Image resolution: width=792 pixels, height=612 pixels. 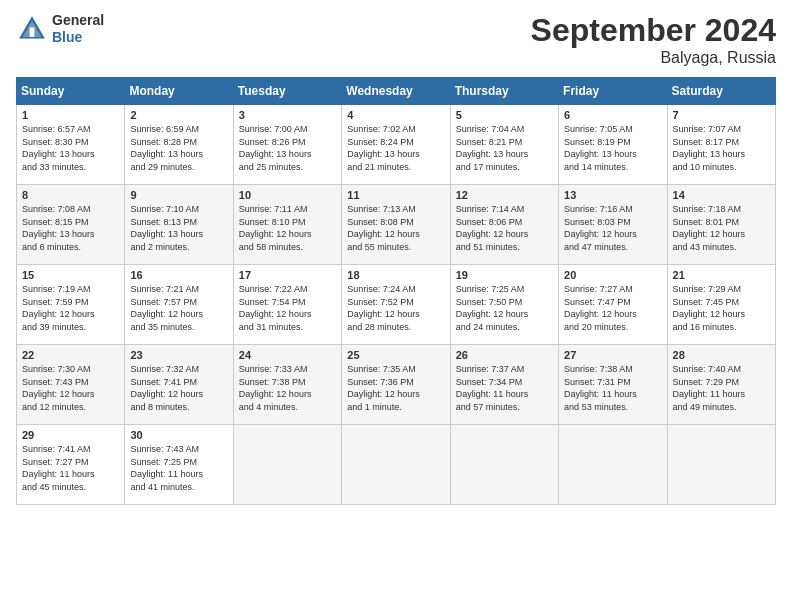 I want to click on calendar-cell: 3Sunrise: 7:00 AMSunset: 8:26 PMDaylight…, so click(x=287, y=145).